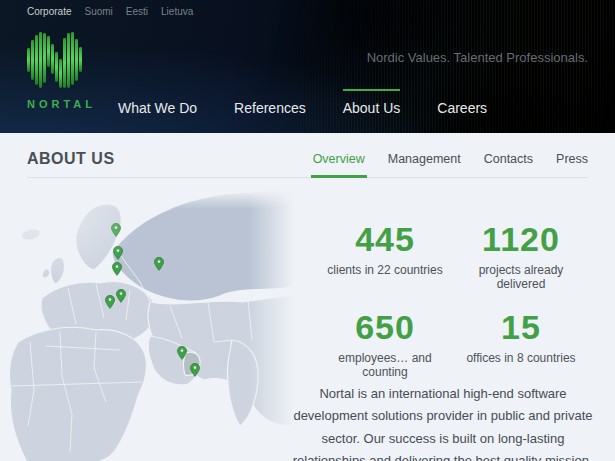  What do you see at coordinates (385, 327) in the screenshot?
I see `stat-value: 650` at bounding box center [385, 327].